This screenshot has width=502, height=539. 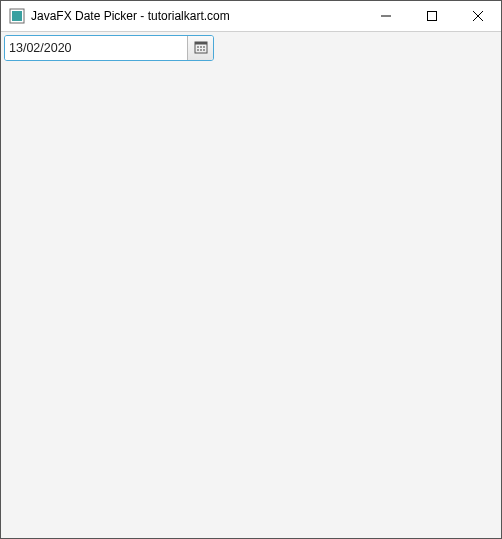 I want to click on window-controls, so click(x=432, y=16).